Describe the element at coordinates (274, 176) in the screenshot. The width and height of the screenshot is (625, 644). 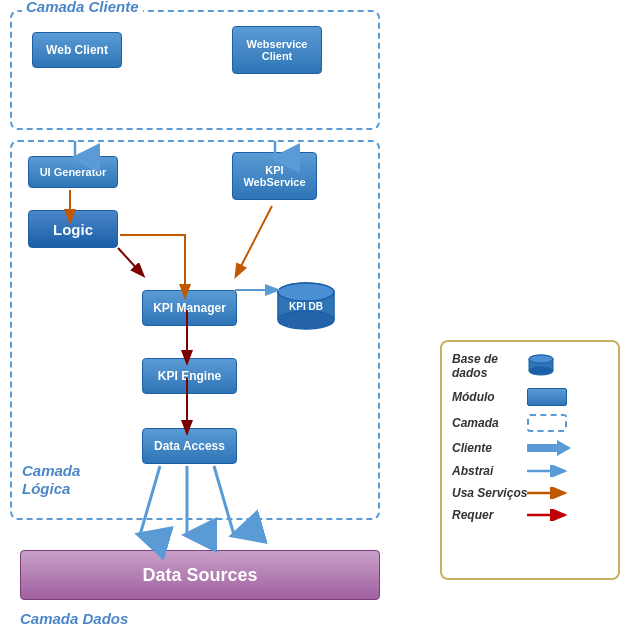
I see `kpi-webservice-box: KPI WebService` at that location.